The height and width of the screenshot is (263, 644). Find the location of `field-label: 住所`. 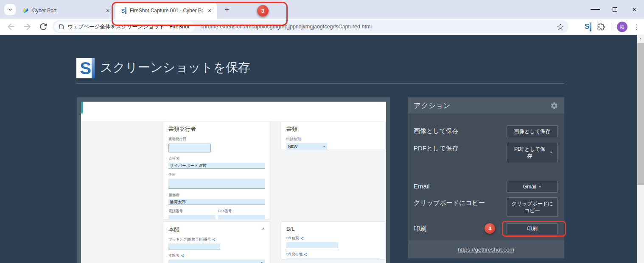

field-label: 住所 is located at coordinates (216, 175).